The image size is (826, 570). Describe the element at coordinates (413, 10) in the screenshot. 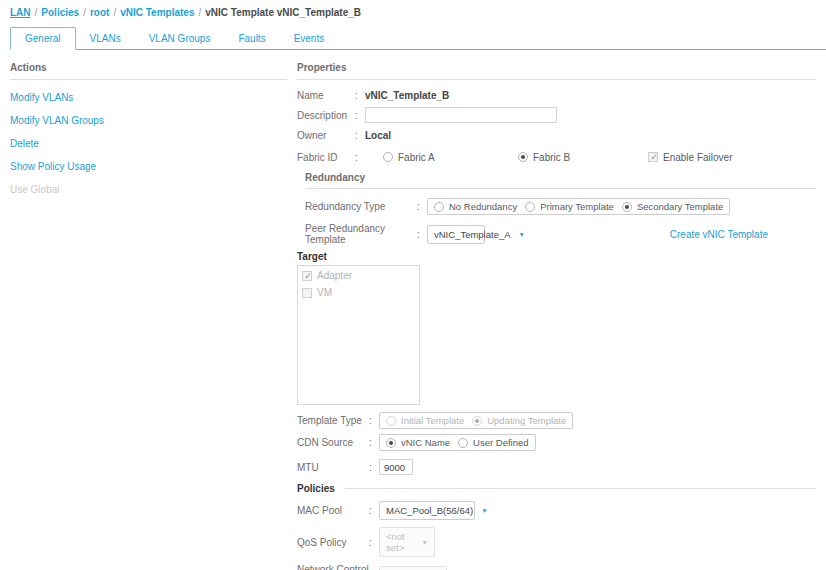

I see `breadcrumb: LANPoliciesrootvNIC TemplatesvNIC Templa…` at that location.